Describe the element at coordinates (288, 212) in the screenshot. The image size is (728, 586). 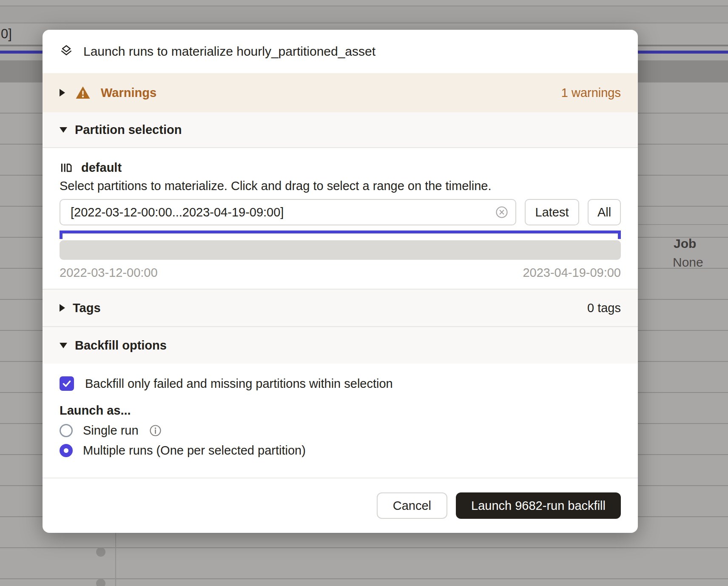
I see `partition-range-input` at that location.